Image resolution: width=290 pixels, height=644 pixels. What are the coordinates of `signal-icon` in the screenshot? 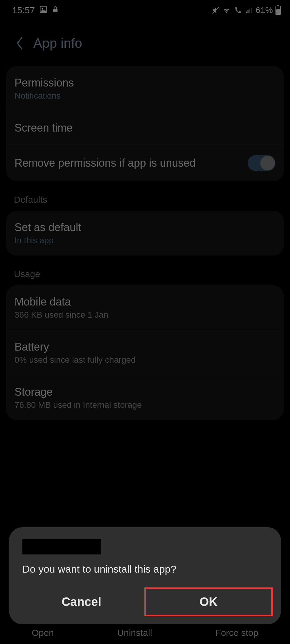 It's located at (249, 10).